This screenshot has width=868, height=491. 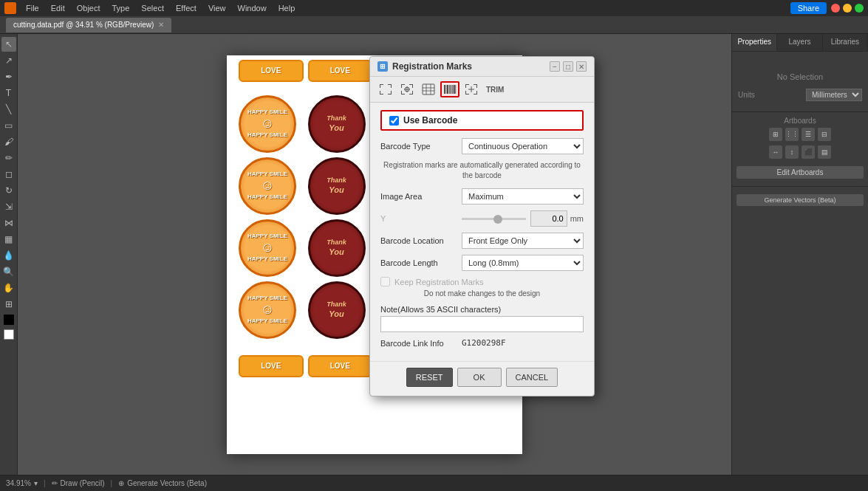 What do you see at coordinates (523, 146) in the screenshot?
I see `barcode-type-select: Continuous Operation` at bounding box center [523, 146].